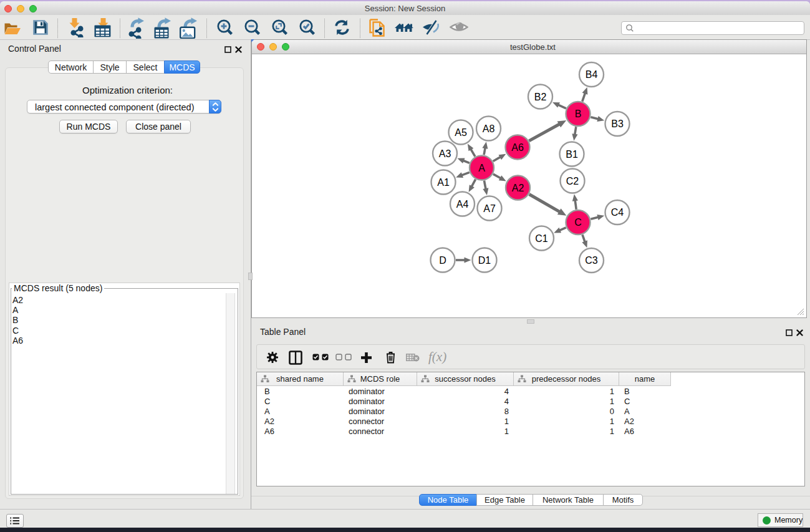 The image size is (810, 532). I want to click on svg-text: A, so click(481, 168).